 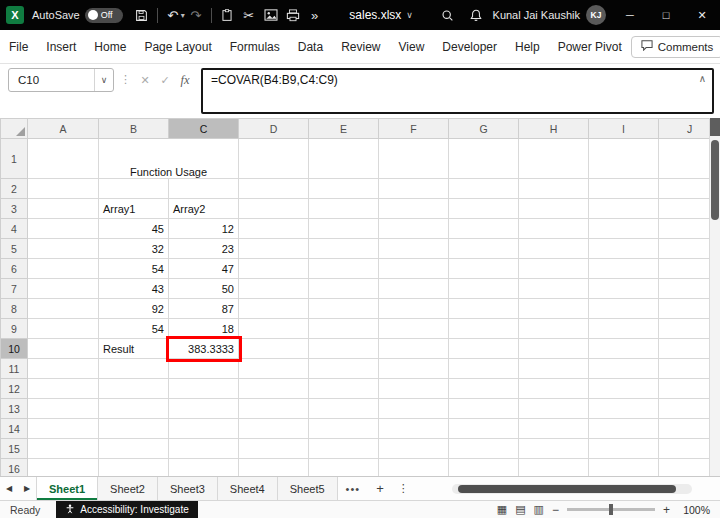 What do you see at coordinates (64, 229) in the screenshot?
I see `cell-A4` at bounding box center [64, 229].